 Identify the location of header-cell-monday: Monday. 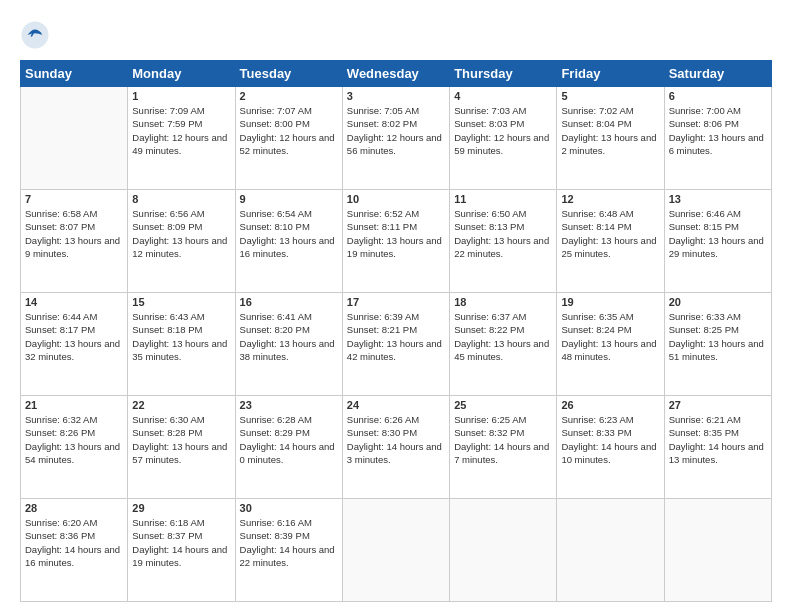
(182, 74).